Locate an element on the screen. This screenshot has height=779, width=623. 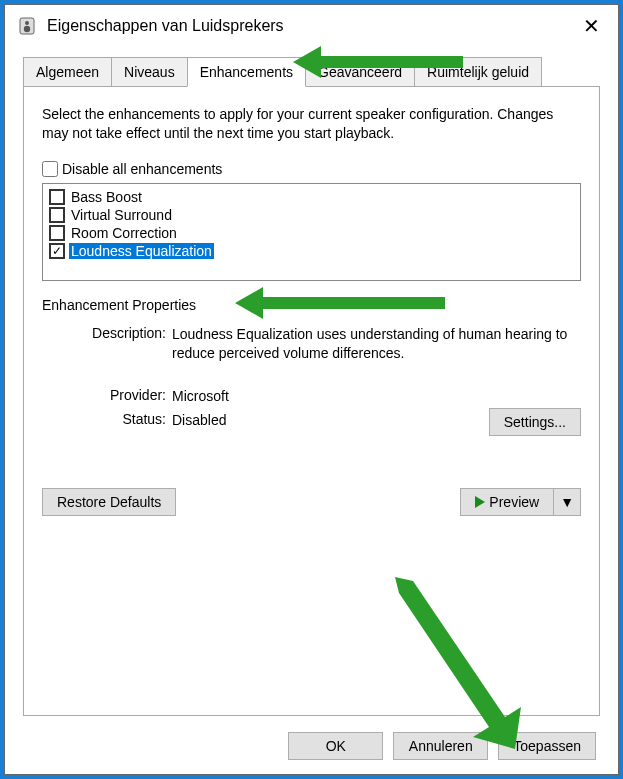
list-item: Room Correction is located at coordinates (312, 233).